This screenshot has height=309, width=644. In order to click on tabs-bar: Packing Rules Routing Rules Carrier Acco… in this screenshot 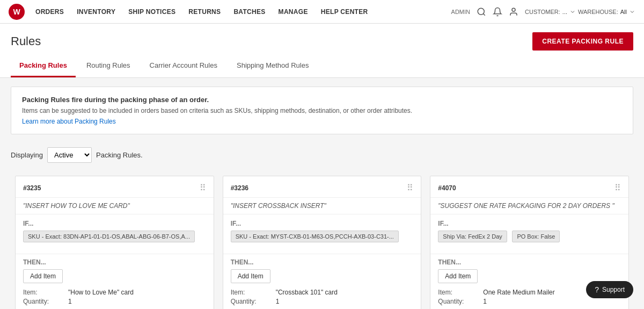, I will do `click(322, 67)`.